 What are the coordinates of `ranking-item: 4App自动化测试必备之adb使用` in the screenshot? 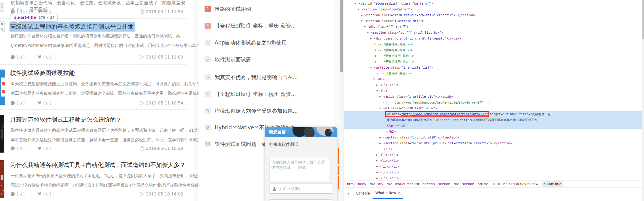 It's located at (246, 43).